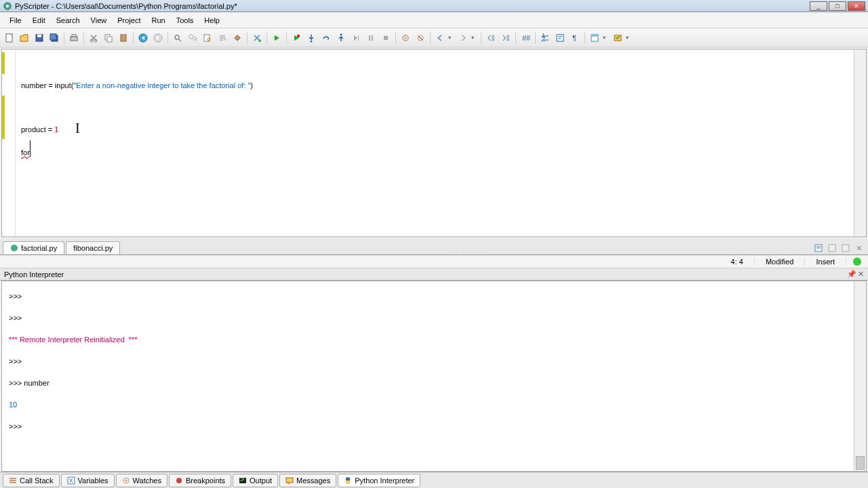 Image resolution: width=868 pixels, height=488 pixels. I want to click on interpreter-panel-header: Python Interpreter 📌 ✕, so click(434, 274).